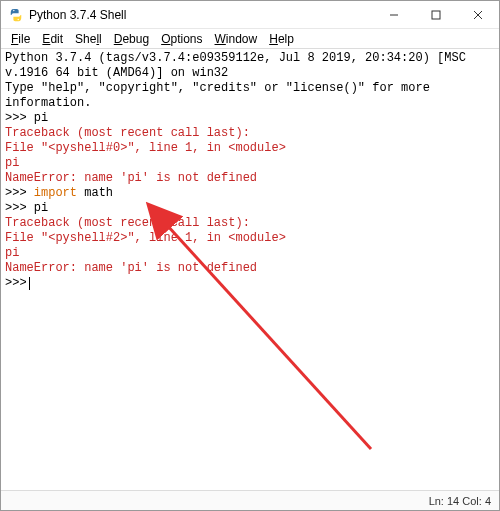 Image resolution: width=500 pixels, height=511 pixels. What do you see at coordinates (201, 15) in the screenshot?
I see `window-title: Python 3.7.4 Shell` at bounding box center [201, 15].